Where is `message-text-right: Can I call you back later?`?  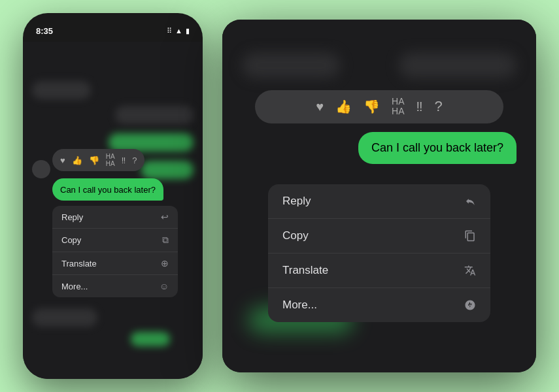 message-text-right: Can I call you back later? is located at coordinates (437, 148).